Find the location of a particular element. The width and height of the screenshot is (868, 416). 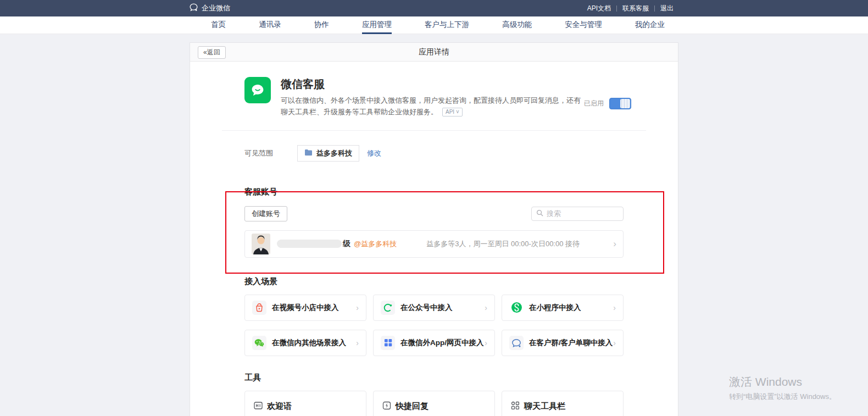

scene-card-video-shop: 在视频号小店中接入 is located at coordinates (305, 308).